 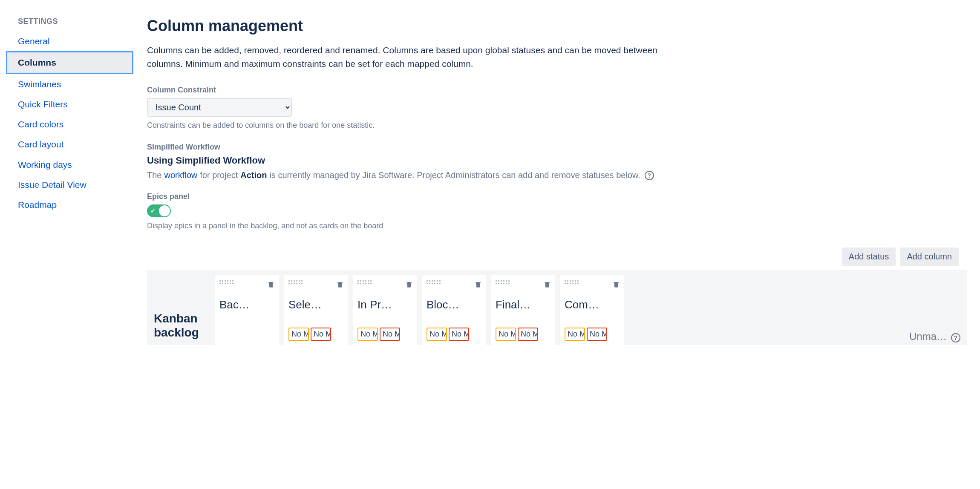 I want to click on constraint-help-text: Constraints can be added to columns on t…, so click(x=557, y=125).